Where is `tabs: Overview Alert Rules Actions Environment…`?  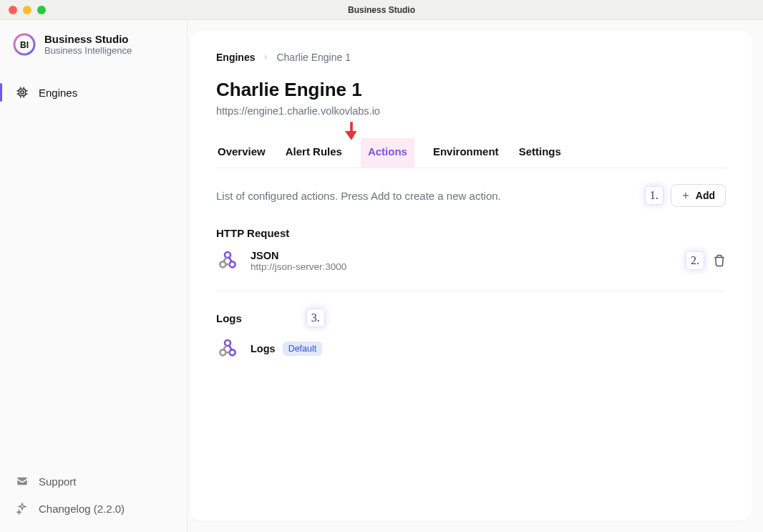 tabs: Overview Alert Rules Actions Environment… is located at coordinates (471, 153).